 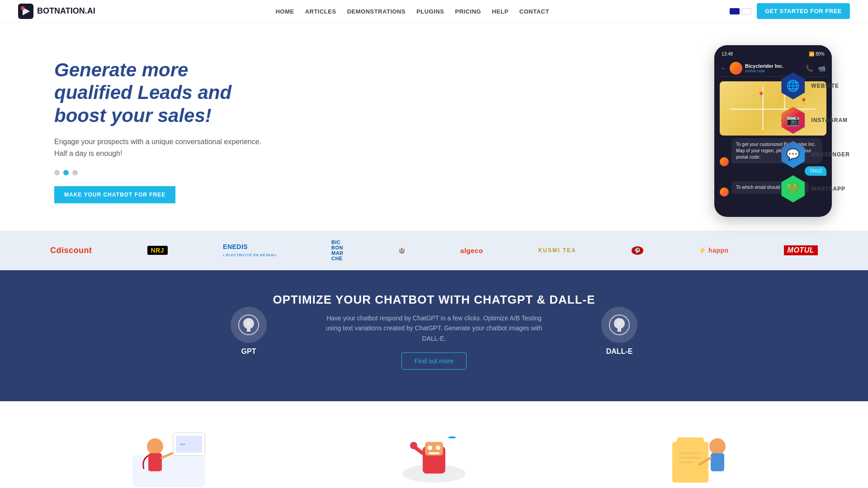 I want to click on hero-subtitle: Engage your prospects with a unique conv…, so click(x=163, y=147).